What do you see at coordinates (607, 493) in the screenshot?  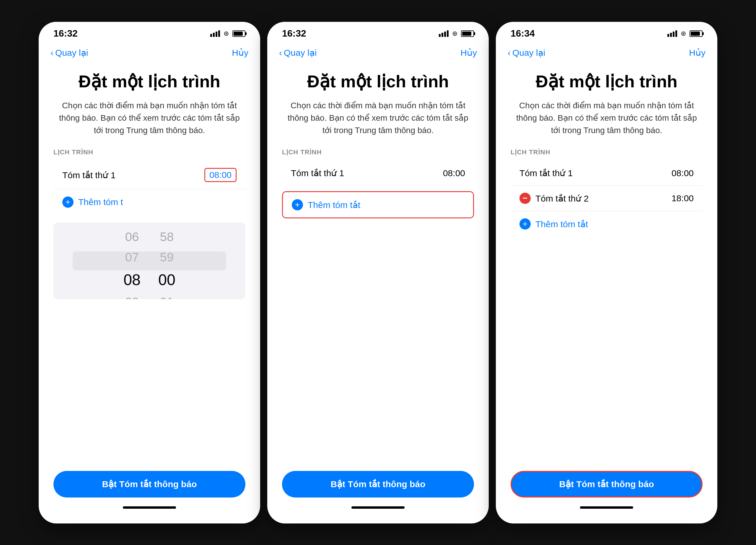 I see `bottom-area-3: Bật Tóm tắt thông báo` at bounding box center [607, 493].